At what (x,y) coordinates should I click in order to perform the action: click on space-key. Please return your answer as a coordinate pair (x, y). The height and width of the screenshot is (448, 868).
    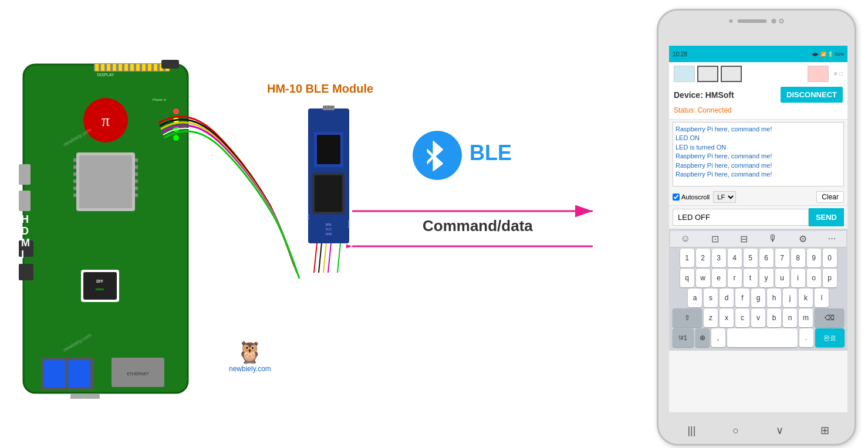
    Looking at the image, I should click on (762, 338).